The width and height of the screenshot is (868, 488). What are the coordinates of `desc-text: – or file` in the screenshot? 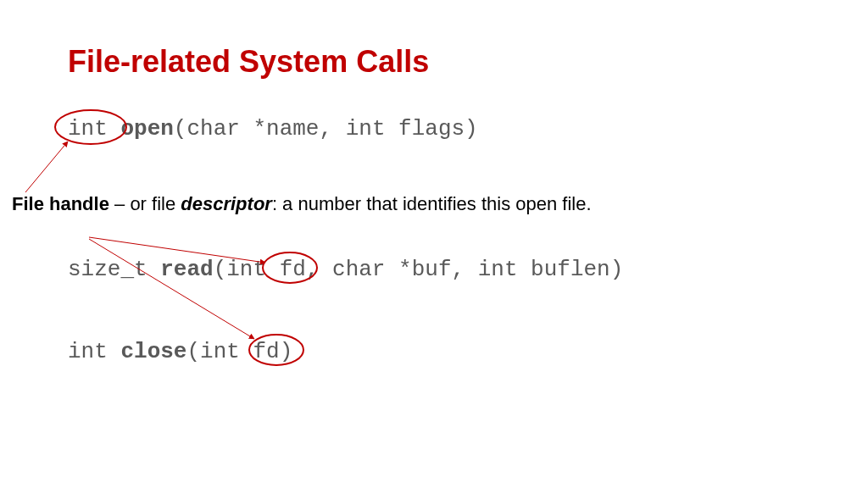 It's located at (145, 203).